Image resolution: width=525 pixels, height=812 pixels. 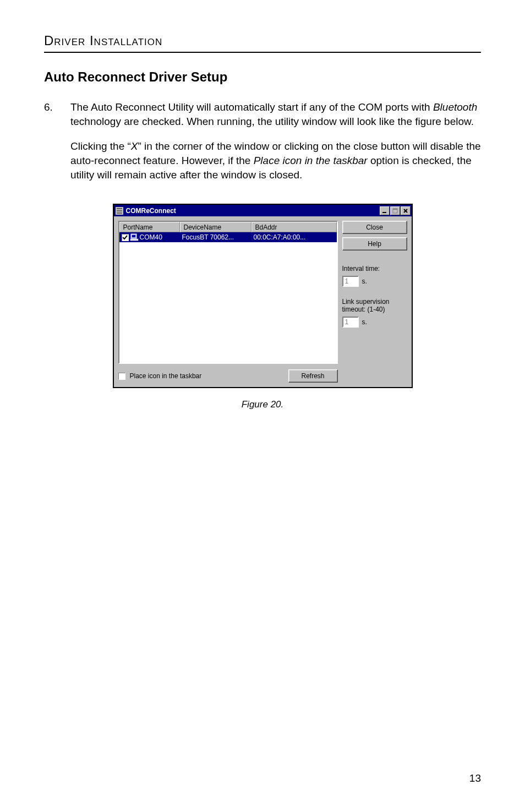 What do you see at coordinates (313, 376) in the screenshot?
I see `refresh-button: Refresh` at bounding box center [313, 376].